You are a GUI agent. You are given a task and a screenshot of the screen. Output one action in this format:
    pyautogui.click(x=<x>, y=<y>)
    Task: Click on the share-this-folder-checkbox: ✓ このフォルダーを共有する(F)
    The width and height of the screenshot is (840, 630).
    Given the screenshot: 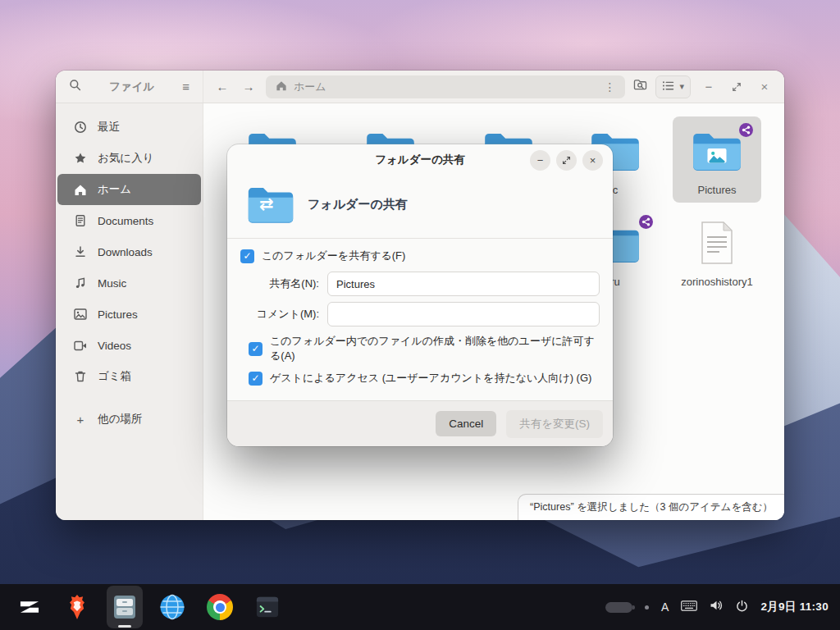 What is the action you would take?
    pyautogui.click(x=420, y=256)
    